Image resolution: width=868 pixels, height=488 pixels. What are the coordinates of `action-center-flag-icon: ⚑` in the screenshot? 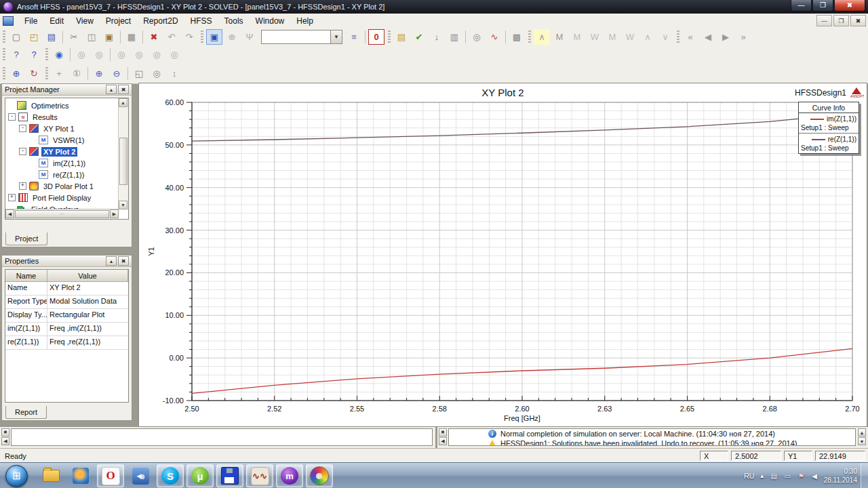 It's located at (802, 476).